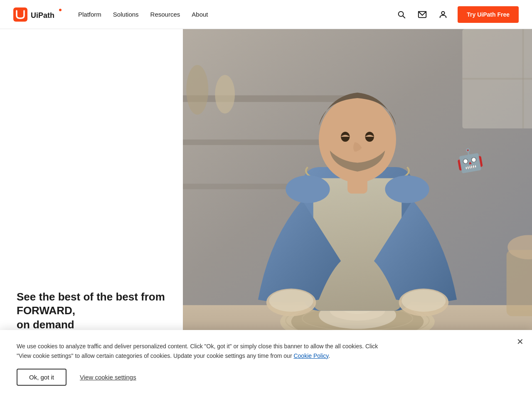  Describe the element at coordinates (266, 15) in the screenshot. I see `navbar: UiPath Platform Solutions Resources Abou…` at that location.